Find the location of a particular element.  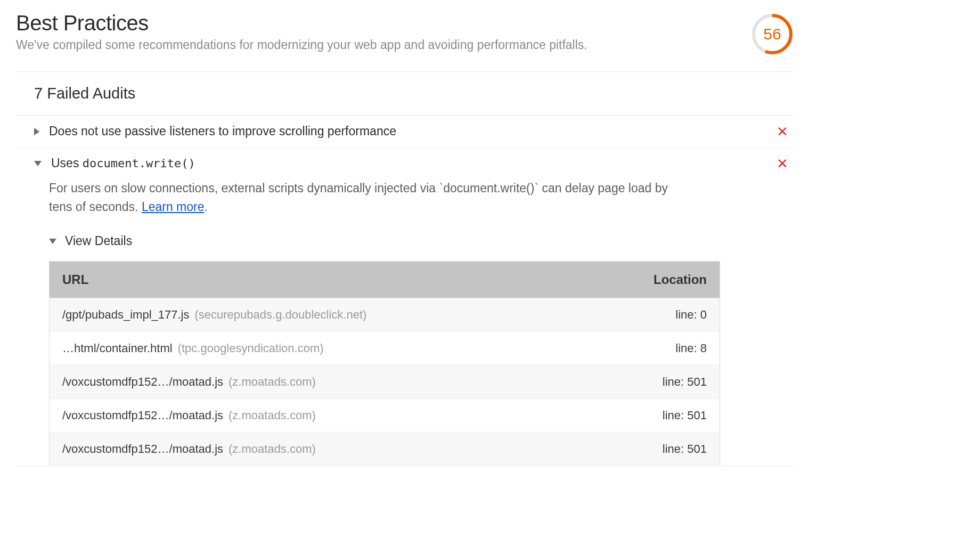

table-row: /gpt/pubads_impl_177.js(securepubads.g.d… is located at coordinates (385, 314).